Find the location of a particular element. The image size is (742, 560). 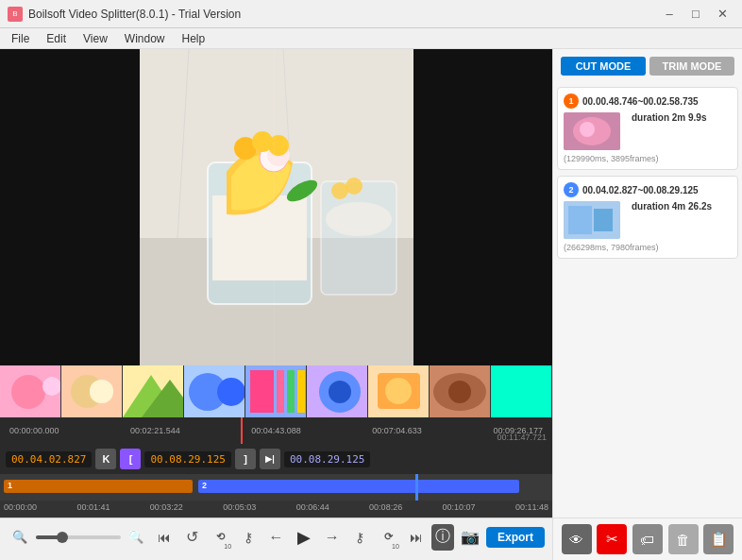

zoom-slider-handle is located at coordinates (62, 537).